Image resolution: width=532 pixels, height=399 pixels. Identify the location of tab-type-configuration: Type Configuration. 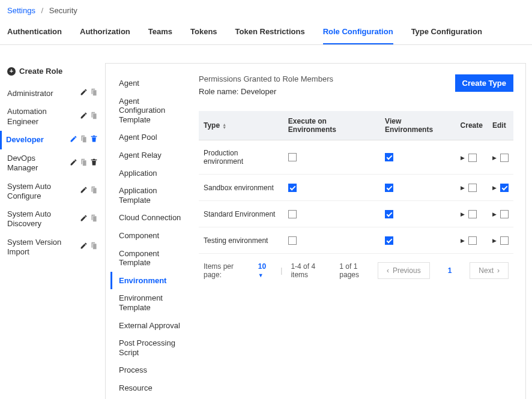
(447, 32).